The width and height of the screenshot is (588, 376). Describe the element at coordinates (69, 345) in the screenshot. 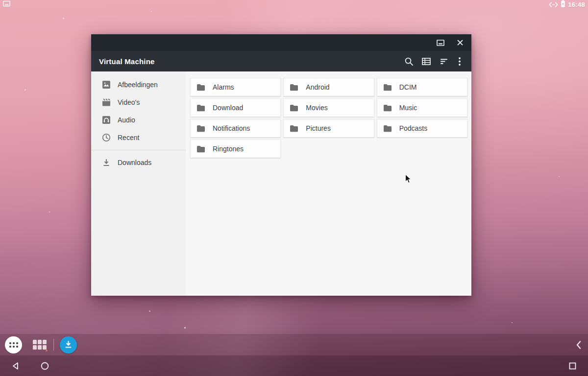

I see `downloads-app-button` at that location.